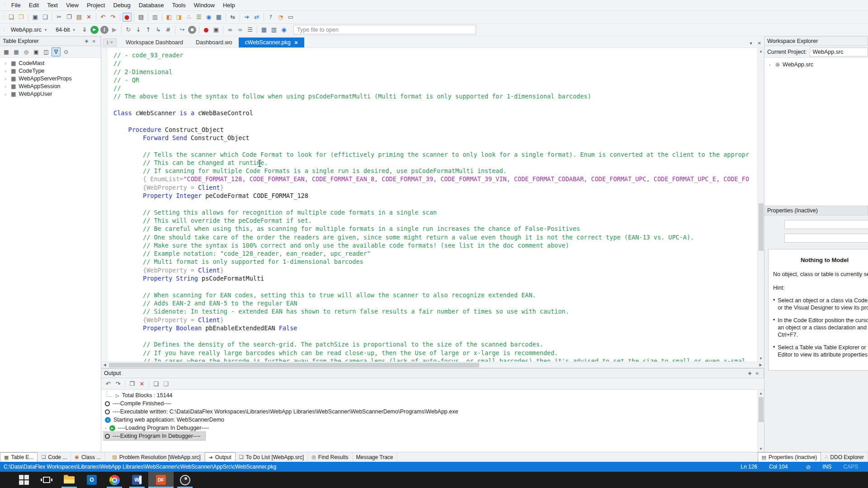  Describe the element at coordinates (247, 17) in the screenshot. I see `import-wizard-icon: ➔` at that location.